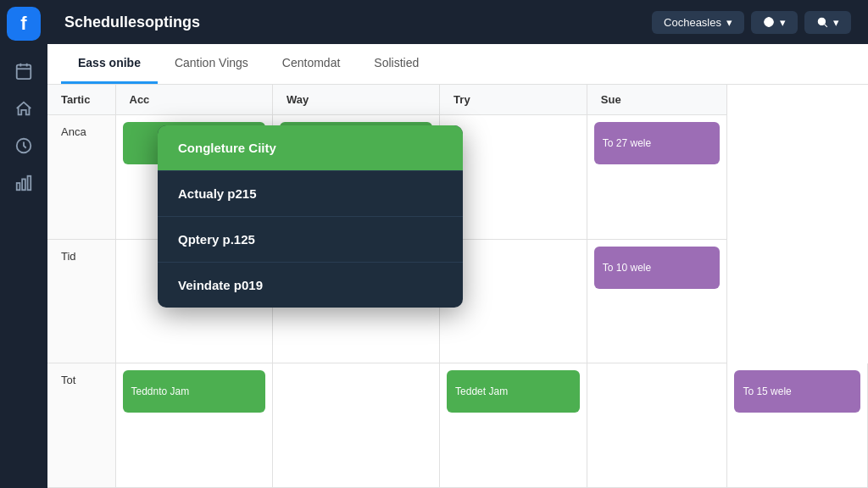 The width and height of the screenshot is (868, 488). Describe the element at coordinates (24, 244) in the screenshot. I see `sidebar: f` at that location.